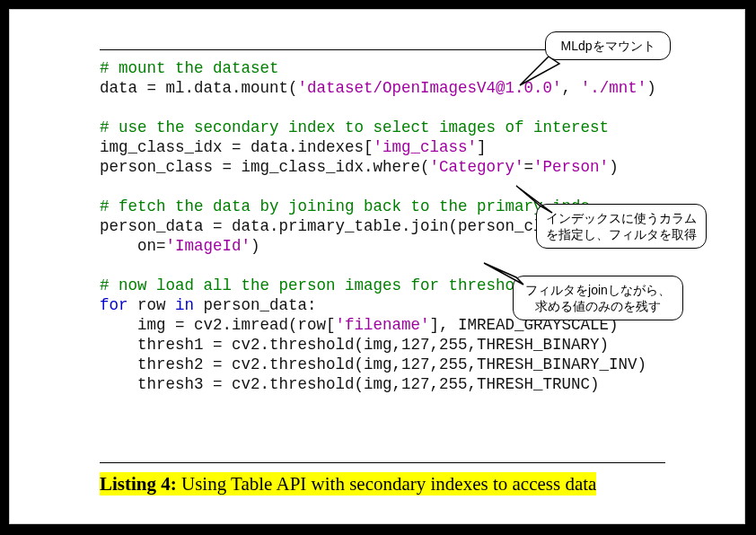 The image size is (756, 535). I want to click on comment-line: # now load all the person images for thr…, so click(312, 285).